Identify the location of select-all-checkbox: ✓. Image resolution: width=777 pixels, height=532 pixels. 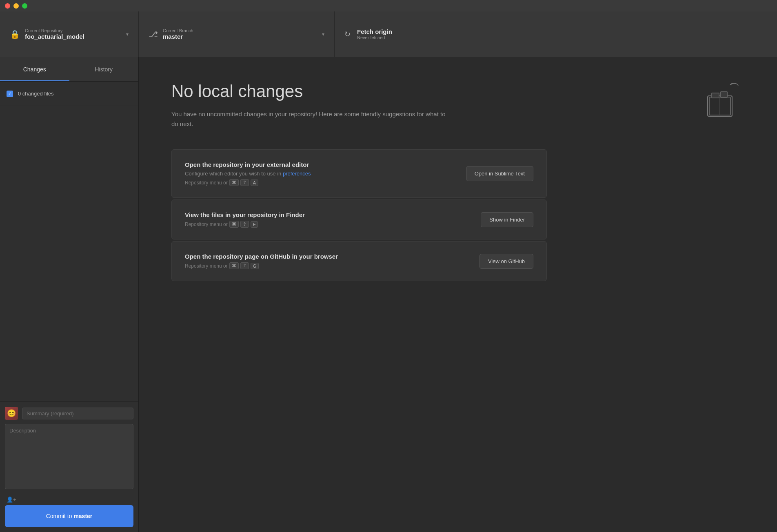
(10, 94).